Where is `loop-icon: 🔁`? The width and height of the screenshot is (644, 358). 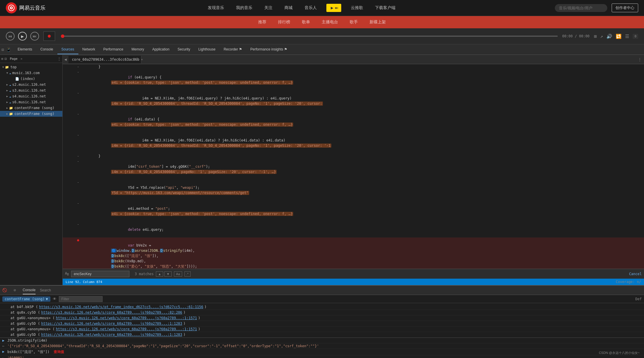
loop-icon: 🔁 is located at coordinates (619, 36).